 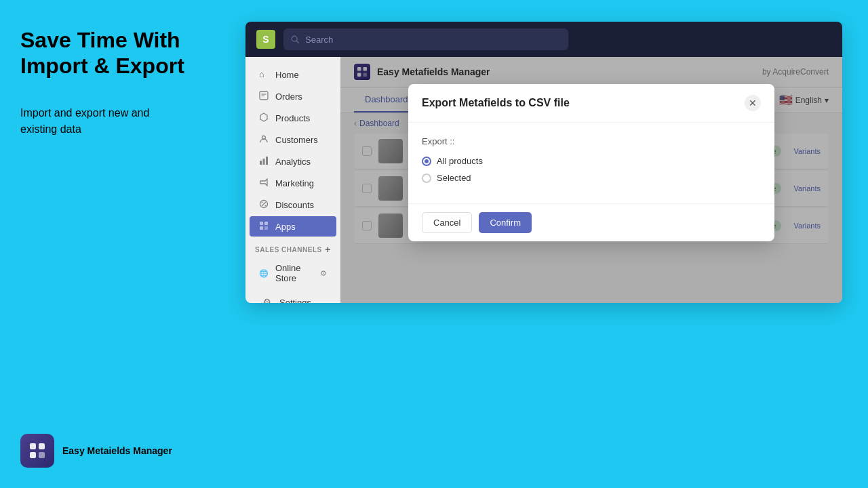 I want to click on brand-icon, so click(x=37, y=451).